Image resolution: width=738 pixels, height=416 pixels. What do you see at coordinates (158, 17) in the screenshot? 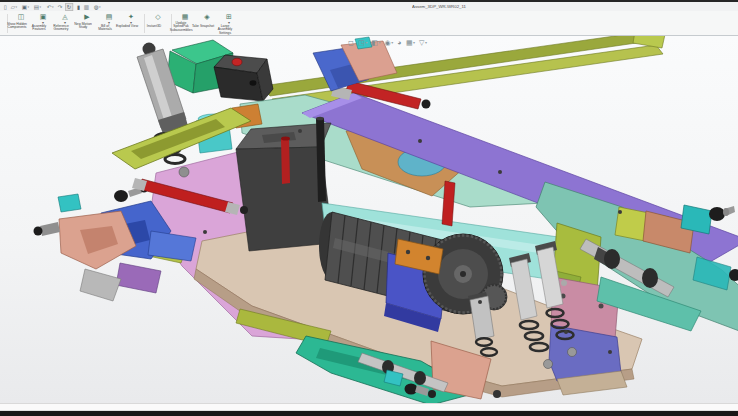
I see `instant3d-icon: ◇` at bounding box center [158, 17].